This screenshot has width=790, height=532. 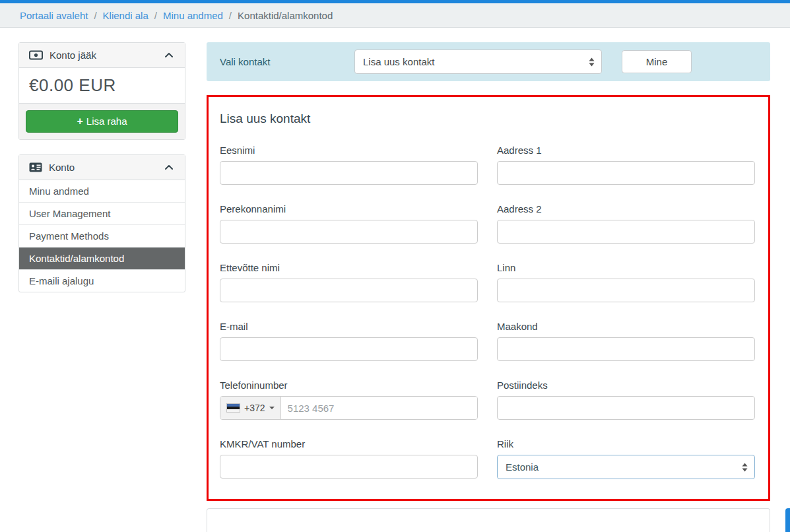 I want to click on aadress2-input, so click(x=626, y=232).